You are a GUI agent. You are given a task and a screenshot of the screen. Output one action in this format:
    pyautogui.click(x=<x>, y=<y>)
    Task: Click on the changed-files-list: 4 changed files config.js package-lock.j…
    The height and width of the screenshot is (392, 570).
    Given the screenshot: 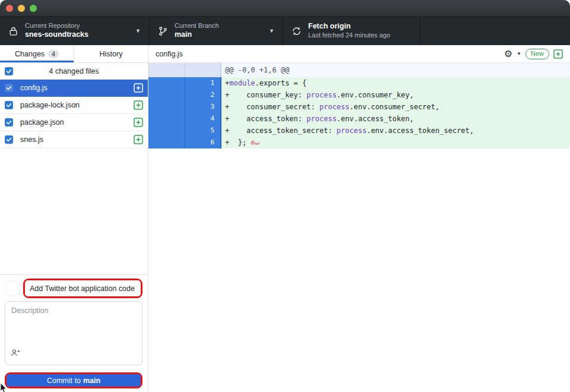 What is the action you would take?
    pyautogui.click(x=74, y=169)
    